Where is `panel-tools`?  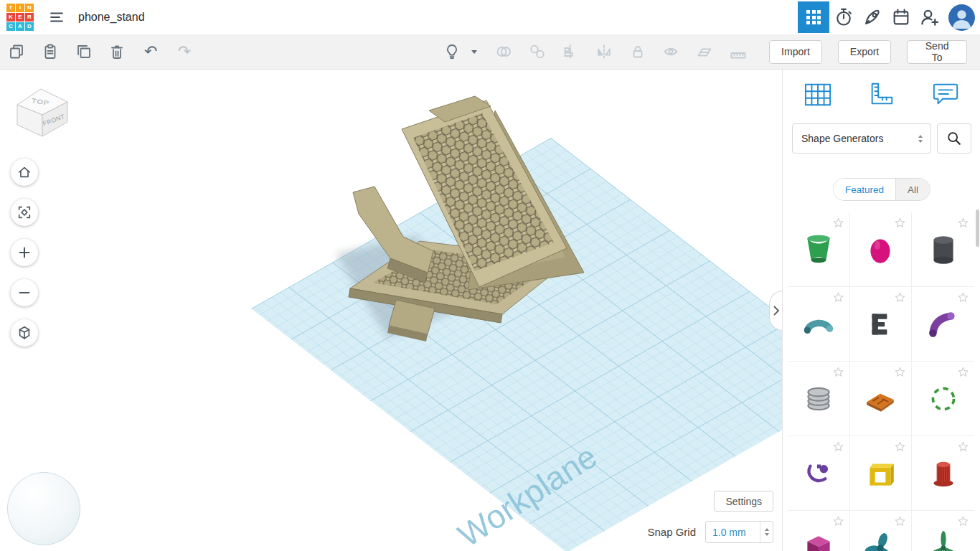 panel-tools is located at coordinates (881, 95).